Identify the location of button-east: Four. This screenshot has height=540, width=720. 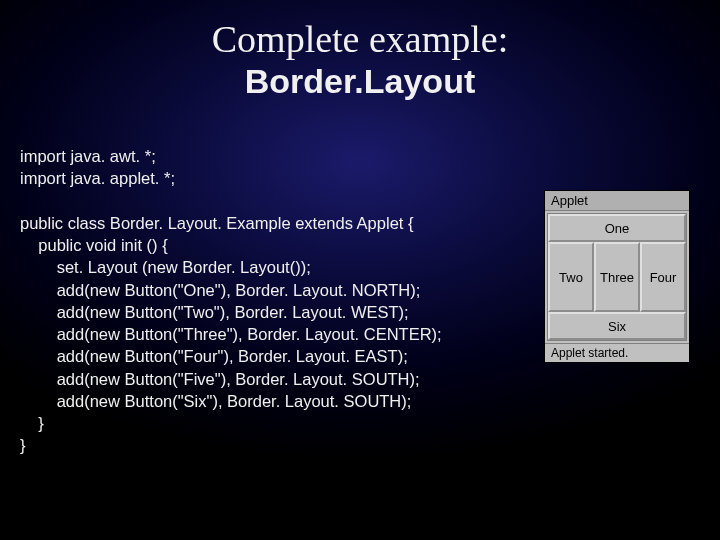
(663, 277).